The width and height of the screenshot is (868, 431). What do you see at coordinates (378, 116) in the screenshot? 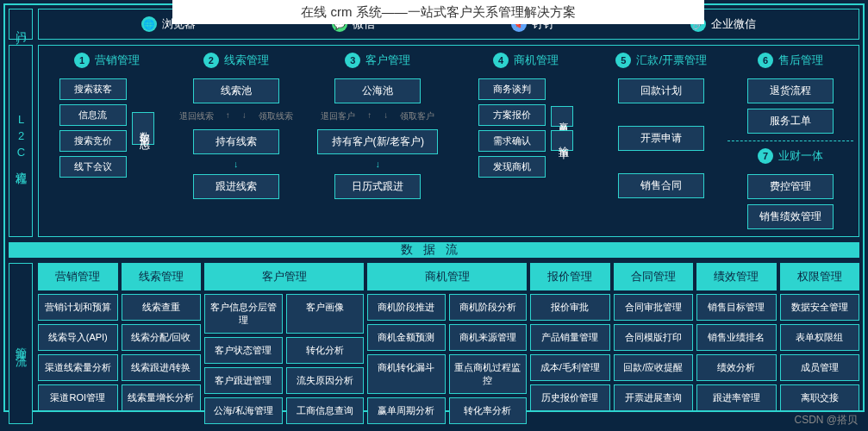
I see `flow-labels-customer: 退回客户↑↓领取客户` at bounding box center [378, 116].